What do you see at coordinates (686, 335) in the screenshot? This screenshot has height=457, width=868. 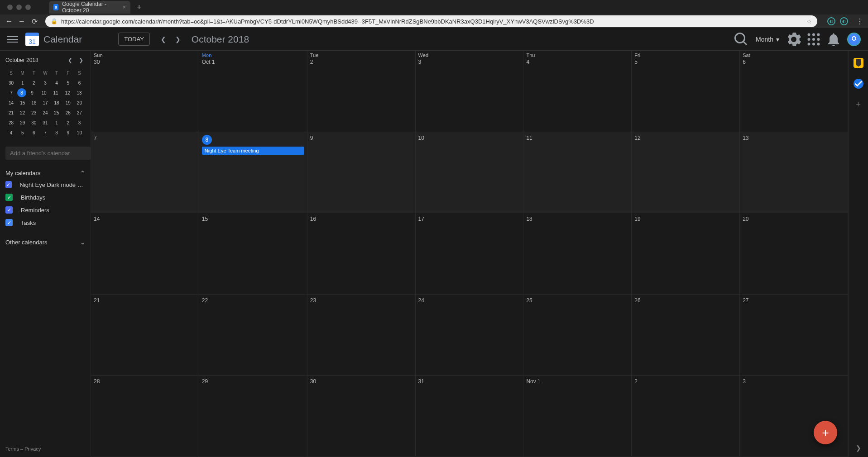 I see `day-cell: 26` at bounding box center [686, 335].